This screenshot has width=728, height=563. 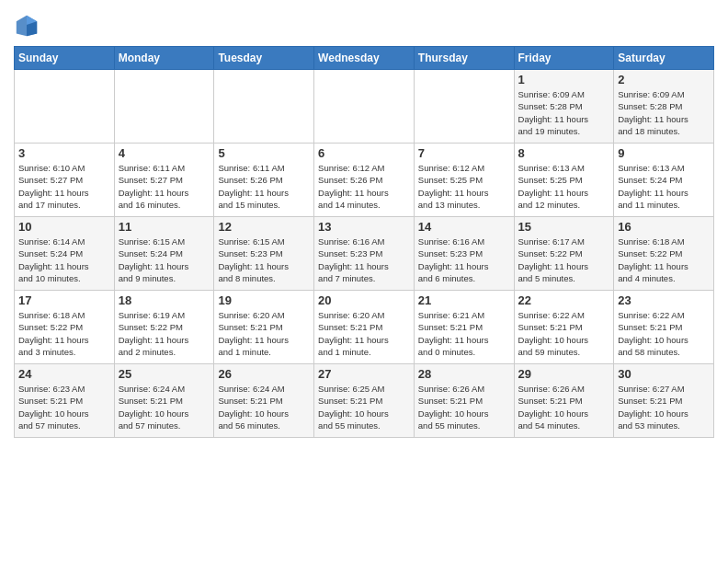 What do you see at coordinates (564, 254) in the screenshot?
I see `calendar-cell: 15Sunrise: 6:17 AM Sunset: 5:22 PM Dayli…` at bounding box center [564, 254].